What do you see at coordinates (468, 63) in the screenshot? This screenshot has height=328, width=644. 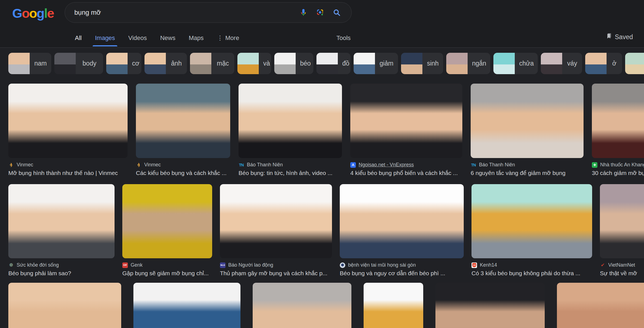 I see `chip-ngan: ngắn` at bounding box center [468, 63].